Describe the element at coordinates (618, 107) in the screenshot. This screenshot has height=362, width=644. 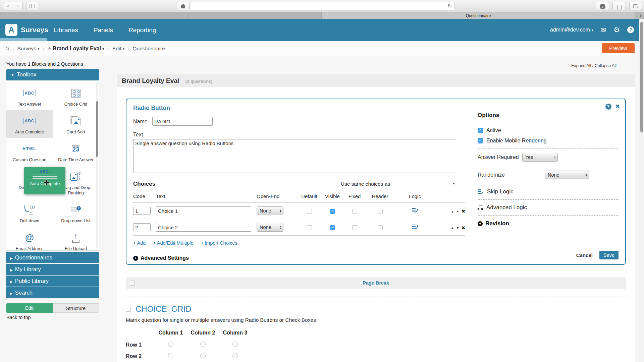
I see `panel-close-icon: ✖` at that location.